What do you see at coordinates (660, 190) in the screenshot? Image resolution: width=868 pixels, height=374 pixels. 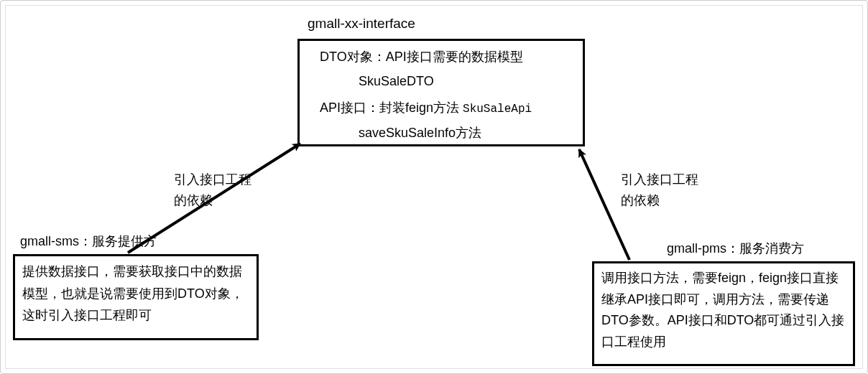 I see `right-arrow-label: 引入接口工程 的依赖` at bounding box center [660, 190].